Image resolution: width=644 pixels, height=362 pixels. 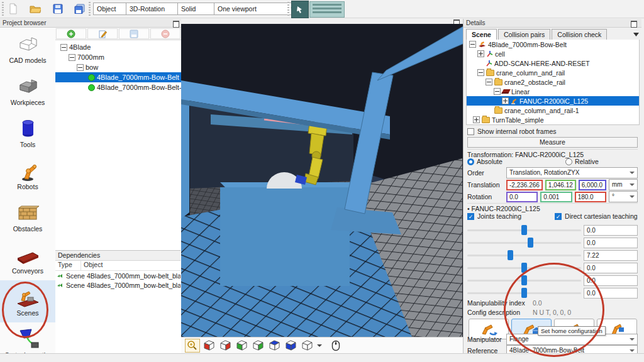 I want to click on viewport-preview-button, so click(x=327, y=9).